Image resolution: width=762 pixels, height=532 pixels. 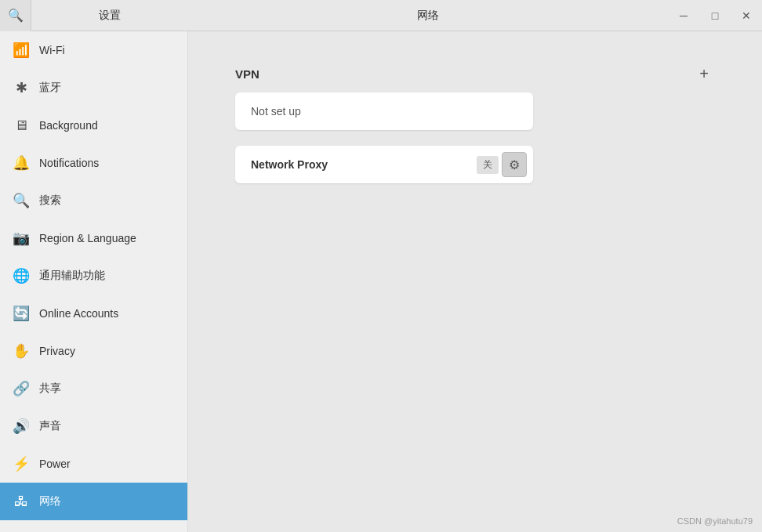 What do you see at coordinates (715, 16) in the screenshot?
I see `maximize-button: □` at bounding box center [715, 16].